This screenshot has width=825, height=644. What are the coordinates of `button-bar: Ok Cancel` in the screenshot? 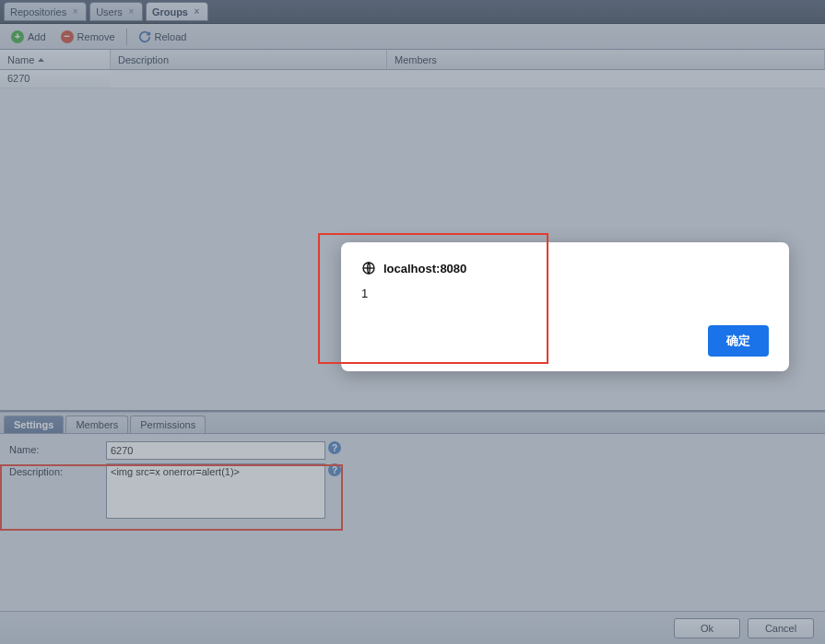 It's located at (413, 627).